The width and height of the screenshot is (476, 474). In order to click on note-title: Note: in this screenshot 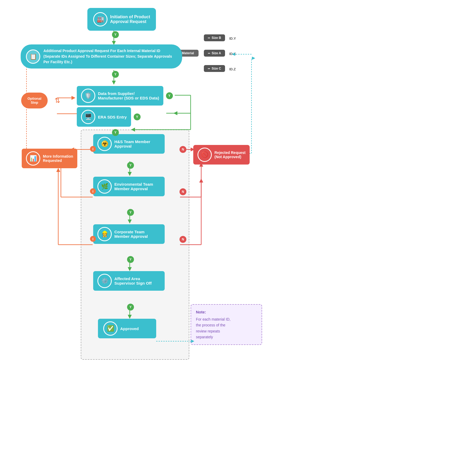, I will do `click(226, 312)`.